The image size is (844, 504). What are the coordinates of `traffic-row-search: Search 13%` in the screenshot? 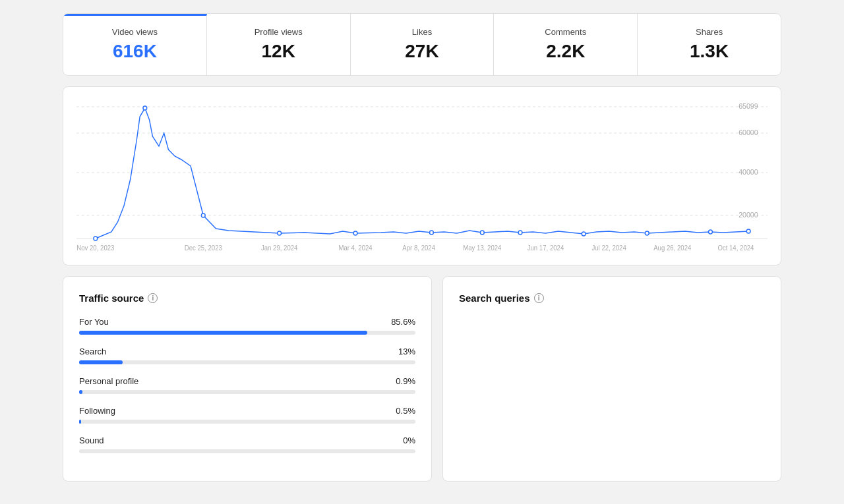 It's located at (247, 356).